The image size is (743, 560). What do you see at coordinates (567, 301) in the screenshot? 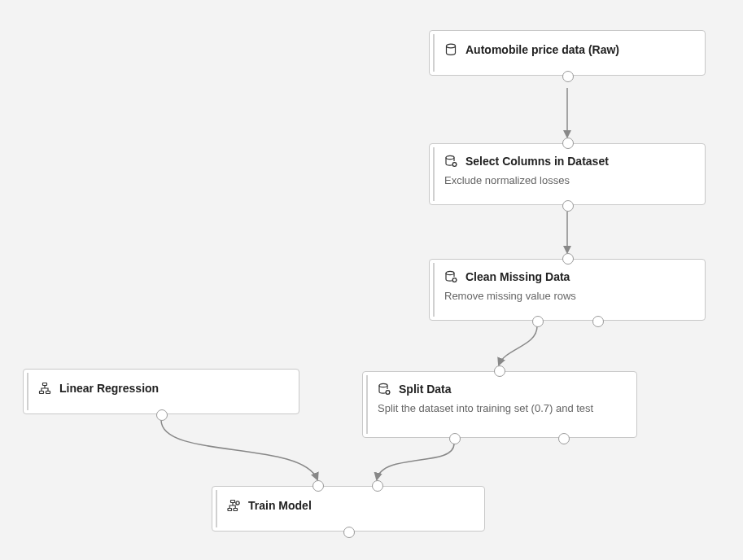
I see `node-clean-missing-subtitle: Remove missing value rows` at bounding box center [567, 301].